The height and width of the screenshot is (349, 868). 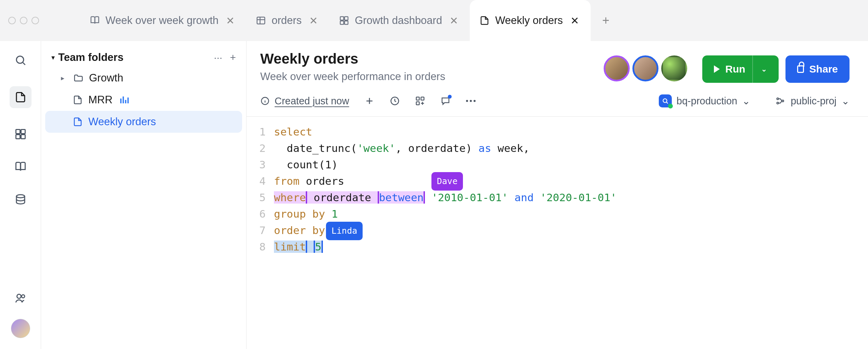 What do you see at coordinates (101, 100) in the screenshot?
I see `file-label: MRR` at bounding box center [101, 100].